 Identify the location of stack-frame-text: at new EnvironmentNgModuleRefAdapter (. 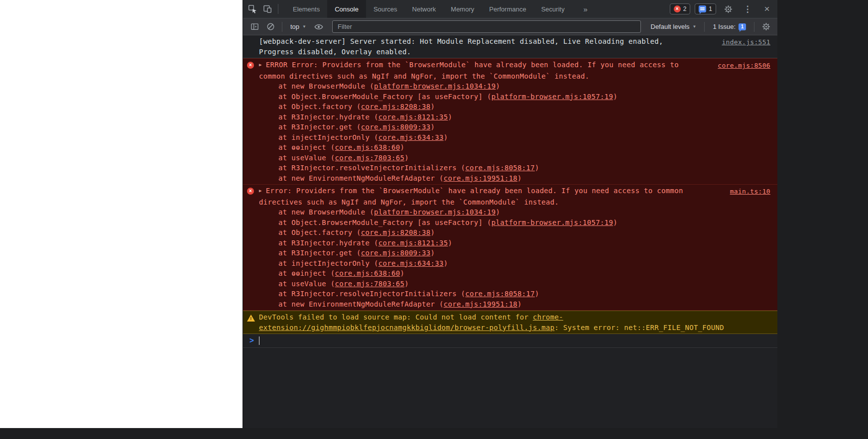
(361, 304).